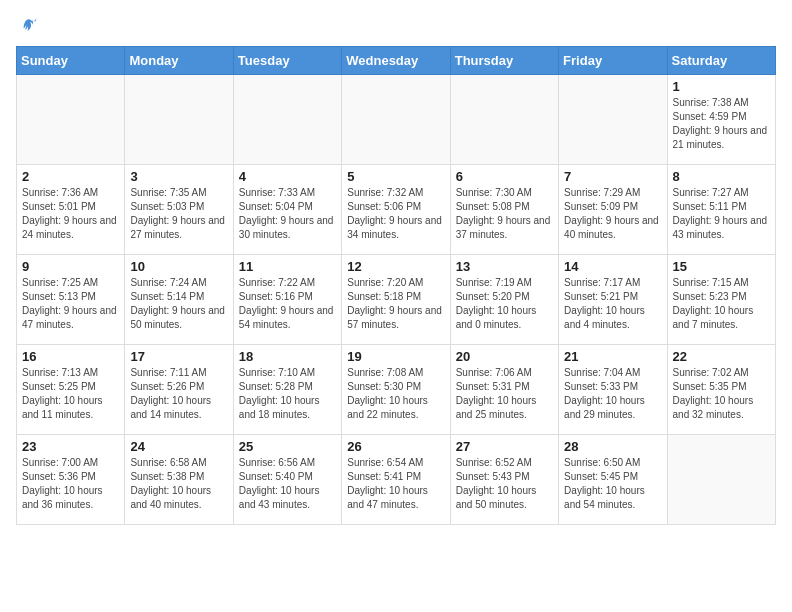  What do you see at coordinates (721, 390) in the screenshot?
I see `calendar-cell: 22Sunrise: 7:02 AM Sunset: 5:35 PM Dayli…` at bounding box center [721, 390].